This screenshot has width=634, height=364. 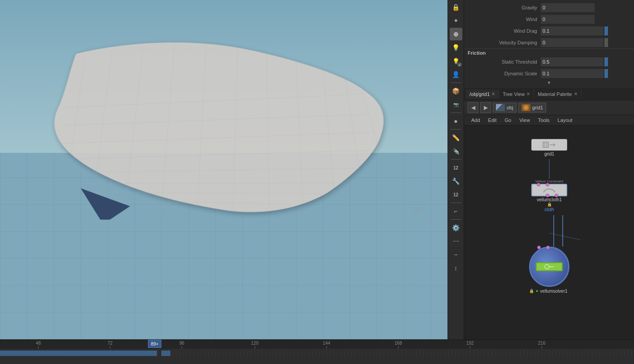 What do you see at coordinates (572, 62) in the screenshot?
I see `static-threshold-input` at bounding box center [572, 62].